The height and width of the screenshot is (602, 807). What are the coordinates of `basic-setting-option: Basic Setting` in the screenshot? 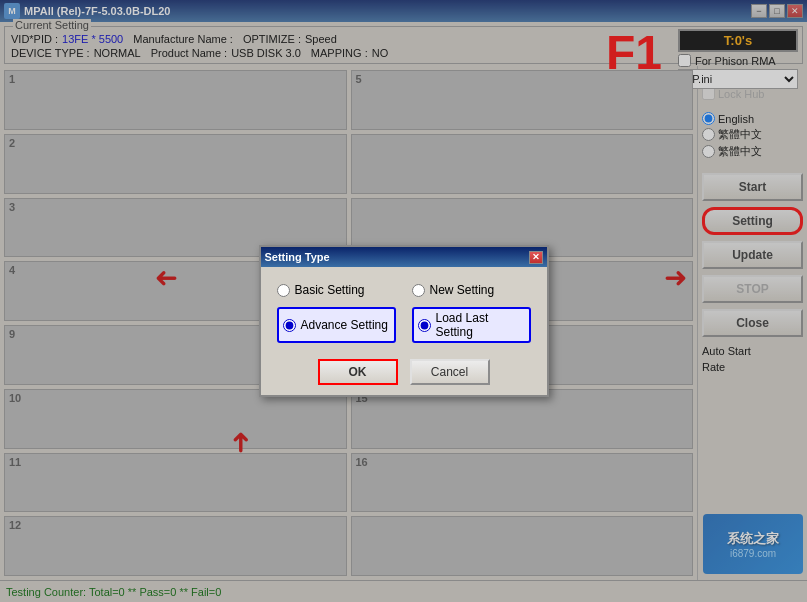 It's located at (336, 290).